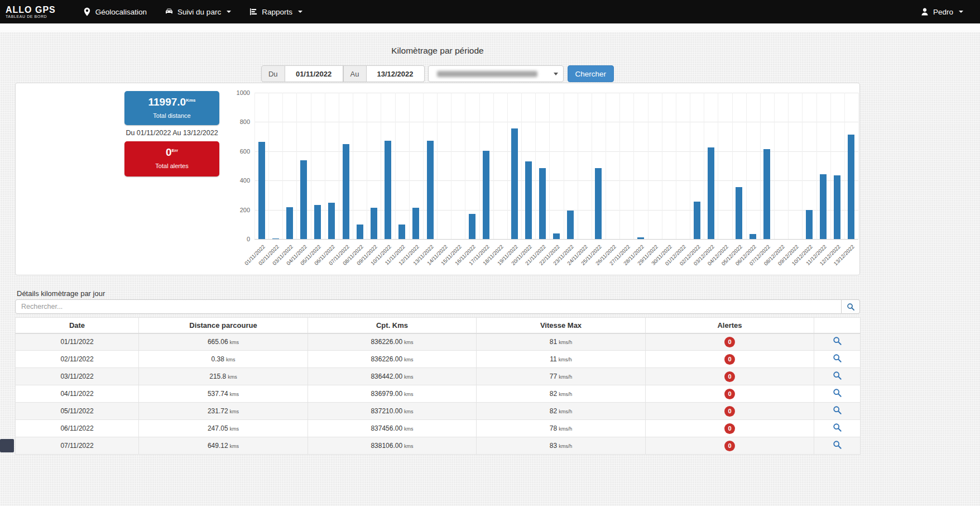 The width and height of the screenshot is (980, 506). Describe the element at coordinates (392, 411) in the screenshot. I see `cell-cpt: 837210.00kms` at that location.